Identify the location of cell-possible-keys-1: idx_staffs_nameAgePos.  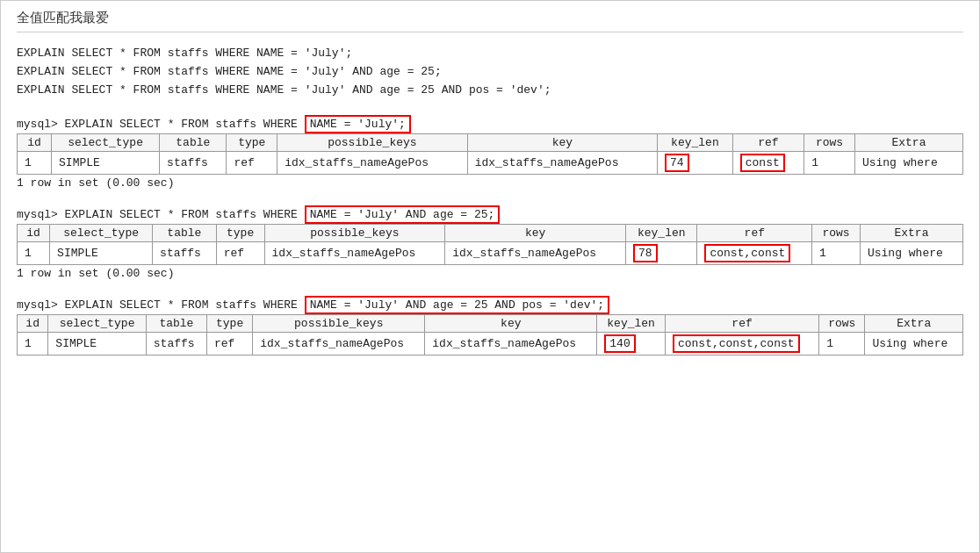
(372, 163).